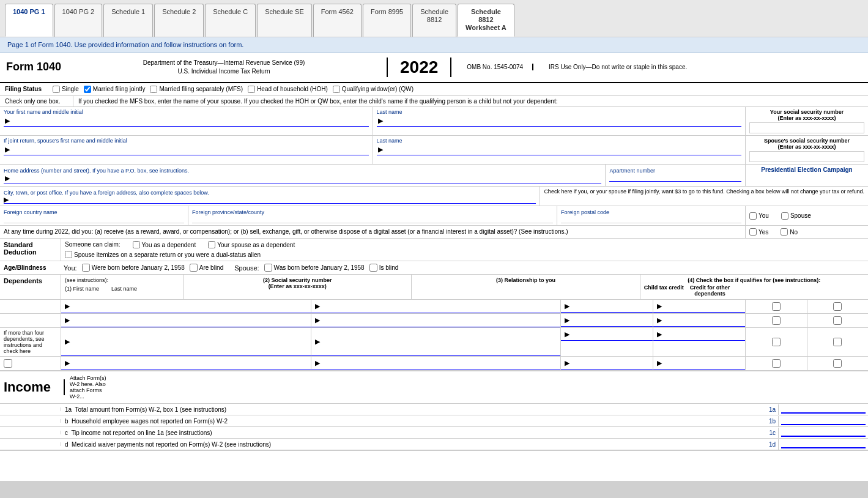 This screenshot has height=498, width=868. What do you see at coordinates (270, 199) in the screenshot?
I see `city-input` at bounding box center [270, 199].